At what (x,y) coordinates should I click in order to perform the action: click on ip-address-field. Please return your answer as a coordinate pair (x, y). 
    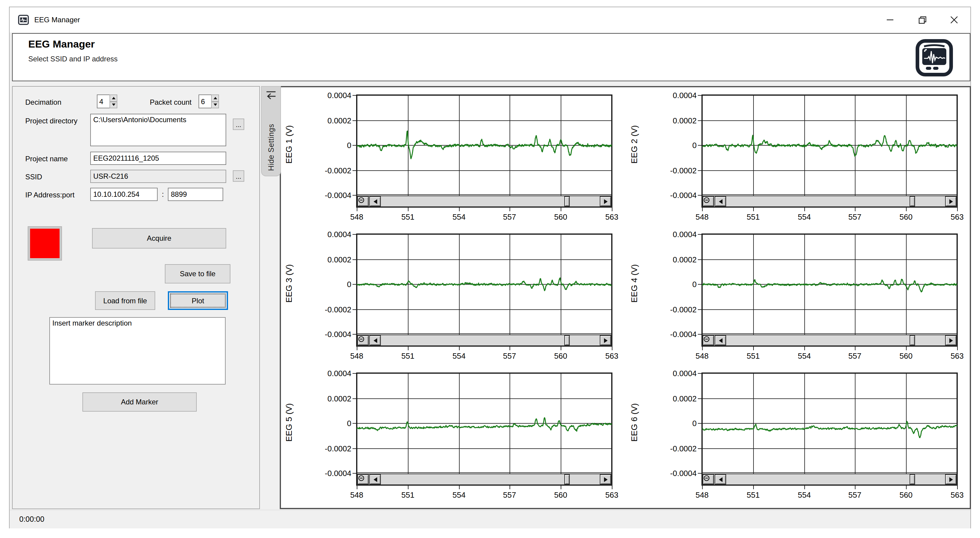
    Looking at the image, I should click on (124, 194).